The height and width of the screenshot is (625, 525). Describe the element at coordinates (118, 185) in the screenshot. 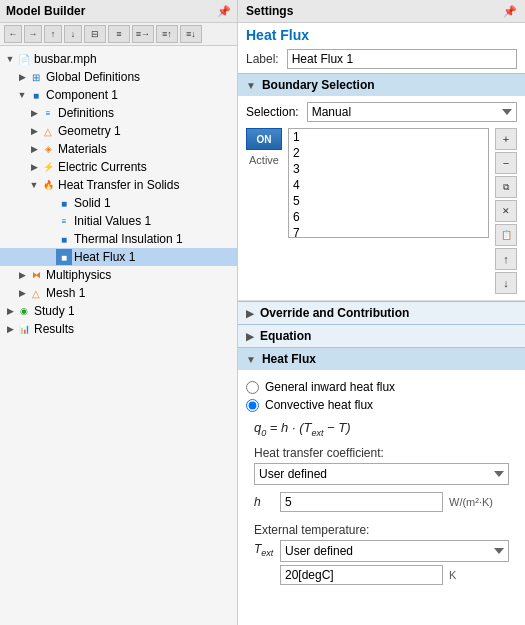

I see `sidebar-item-heat-transfer: ▼ 🔥 Heat Transfer in Solids` at that location.